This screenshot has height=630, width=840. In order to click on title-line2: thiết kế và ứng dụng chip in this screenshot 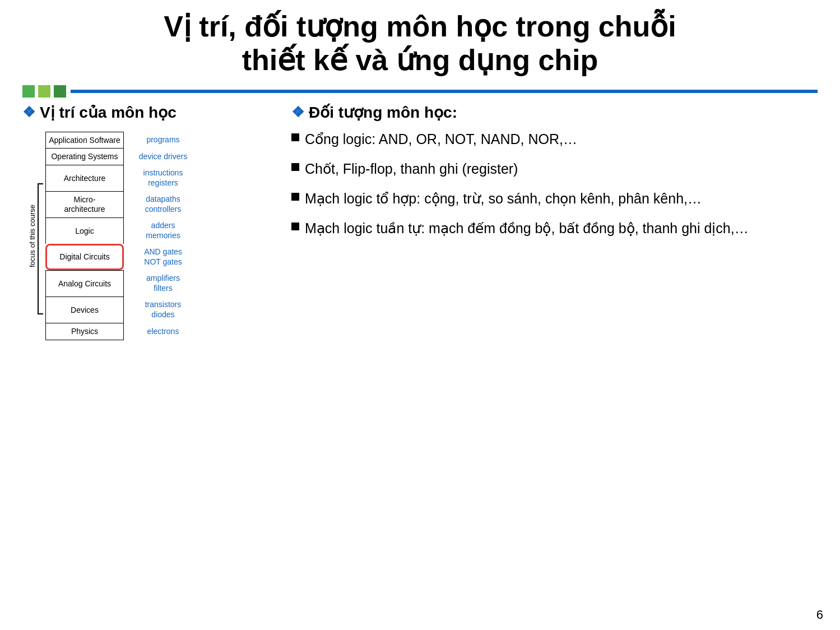, I will do `click(420, 60)`.